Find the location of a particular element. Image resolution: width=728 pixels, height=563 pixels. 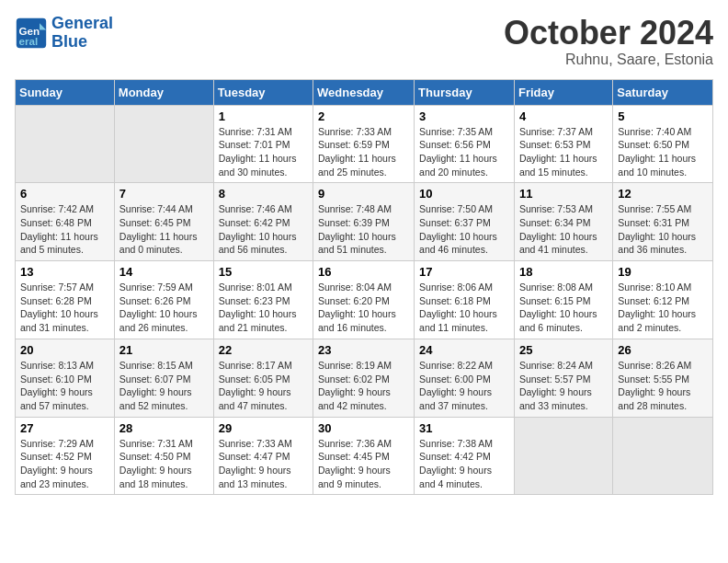

weekday-header-tuesday: Tuesday is located at coordinates (263, 92).